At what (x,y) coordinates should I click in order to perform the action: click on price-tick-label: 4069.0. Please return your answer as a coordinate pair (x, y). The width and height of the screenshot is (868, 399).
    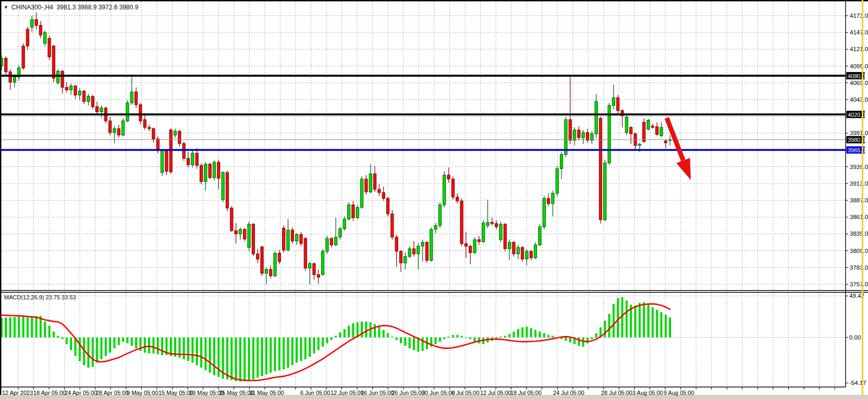
    Looking at the image, I should click on (859, 83).